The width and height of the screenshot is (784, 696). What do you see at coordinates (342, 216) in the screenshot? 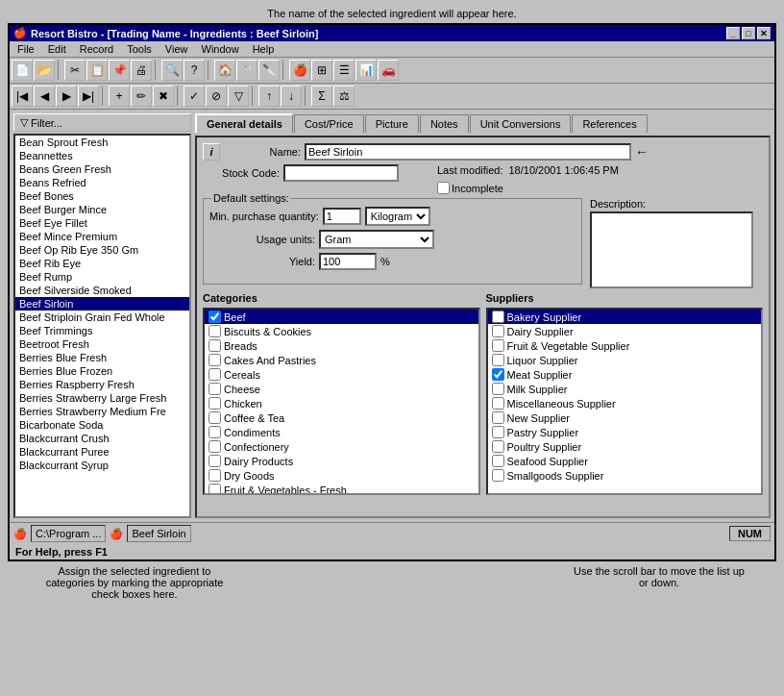
I see `min-purchase-input` at bounding box center [342, 216].